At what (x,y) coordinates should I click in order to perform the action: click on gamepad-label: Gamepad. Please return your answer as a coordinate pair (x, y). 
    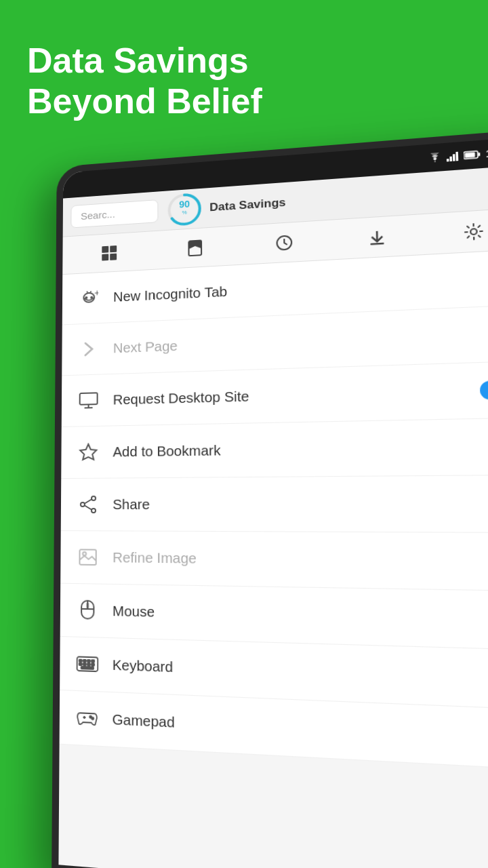
    Looking at the image, I should click on (144, 722).